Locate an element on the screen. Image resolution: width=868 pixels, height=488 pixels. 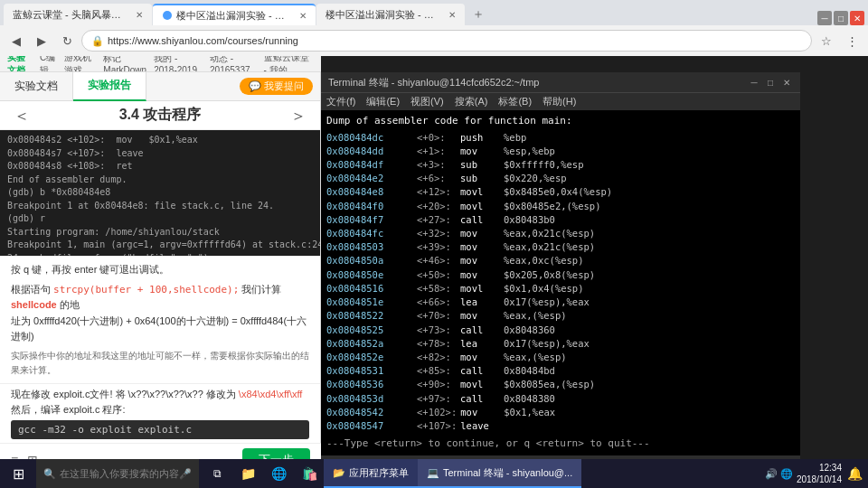
tab-2-close: ✕ is located at coordinates (303, 16).